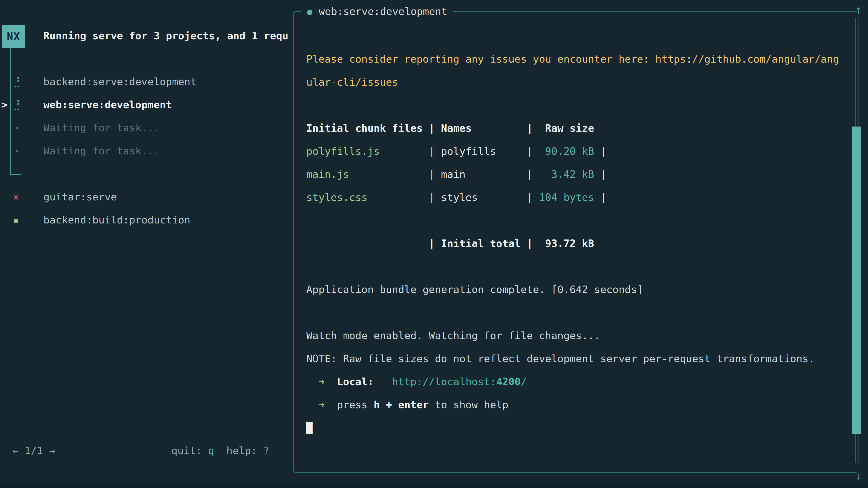  Describe the element at coordinates (343, 151) in the screenshot. I see `log-text-segment: polyfills.js` at that location.